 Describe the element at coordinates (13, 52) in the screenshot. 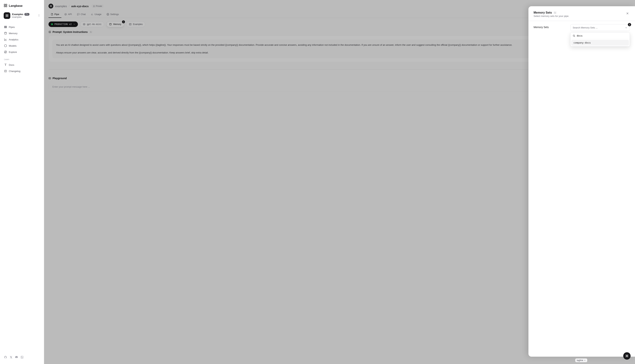

I see `nav-label: Explore` at that location.